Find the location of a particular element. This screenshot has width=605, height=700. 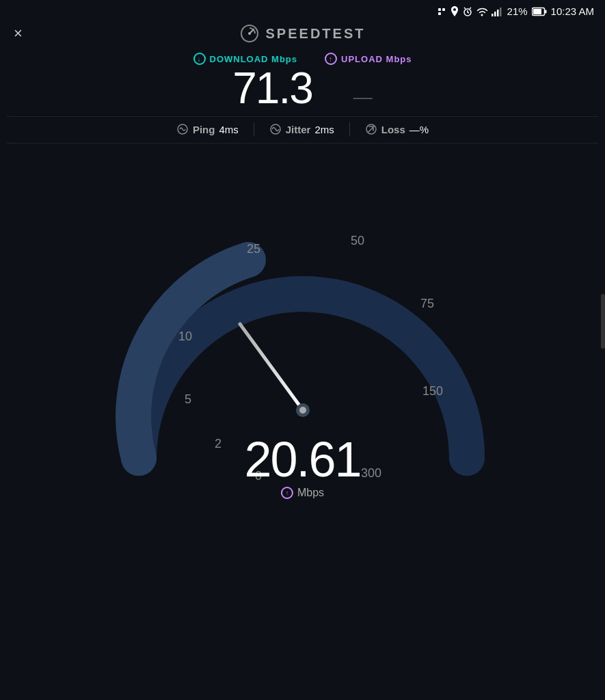

app-header: × SPEEDTEST is located at coordinates (302, 35).